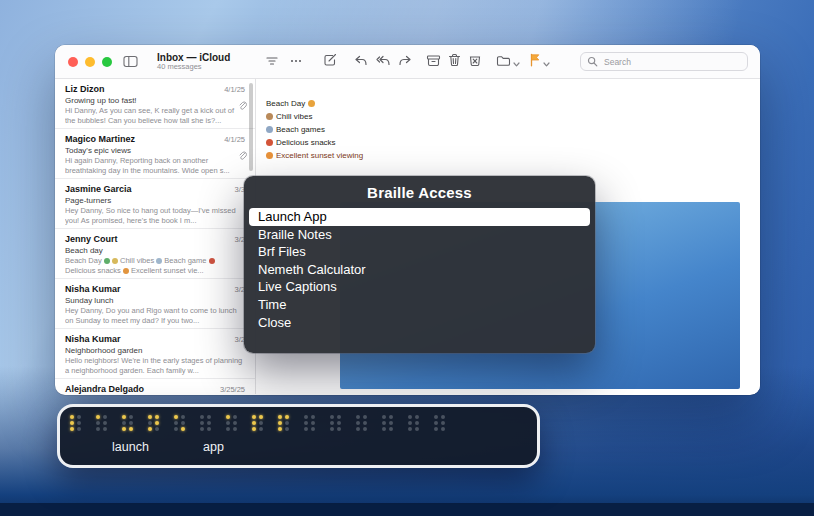  What do you see at coordinates (669, 62) in the screenshot?
I see `search-input` at bounding box center [669, 62].